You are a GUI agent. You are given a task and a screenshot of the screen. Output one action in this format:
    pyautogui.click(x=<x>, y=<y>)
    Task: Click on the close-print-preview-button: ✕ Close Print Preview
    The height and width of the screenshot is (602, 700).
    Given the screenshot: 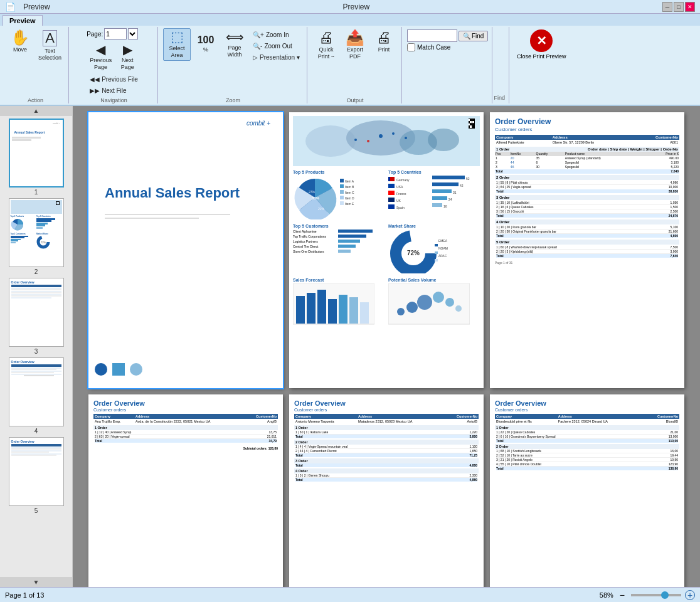 What is the action you would take?
    pyautogui.click(x=542, y=45)
    